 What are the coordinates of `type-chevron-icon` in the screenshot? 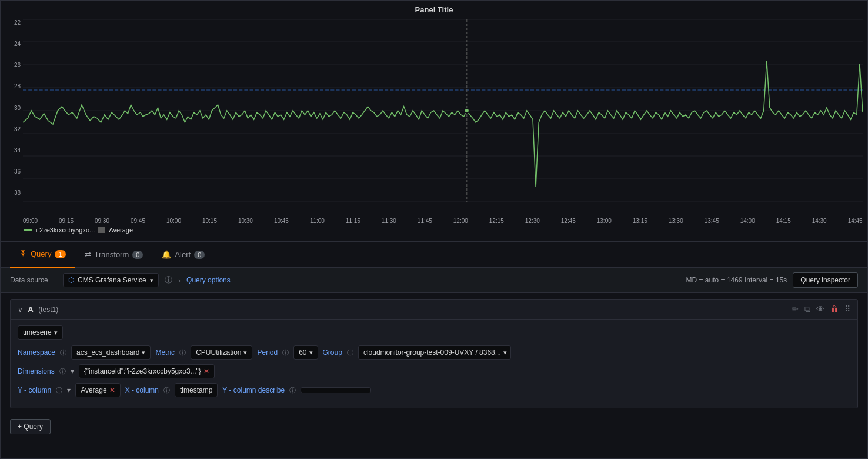 It's located at (56, 332).